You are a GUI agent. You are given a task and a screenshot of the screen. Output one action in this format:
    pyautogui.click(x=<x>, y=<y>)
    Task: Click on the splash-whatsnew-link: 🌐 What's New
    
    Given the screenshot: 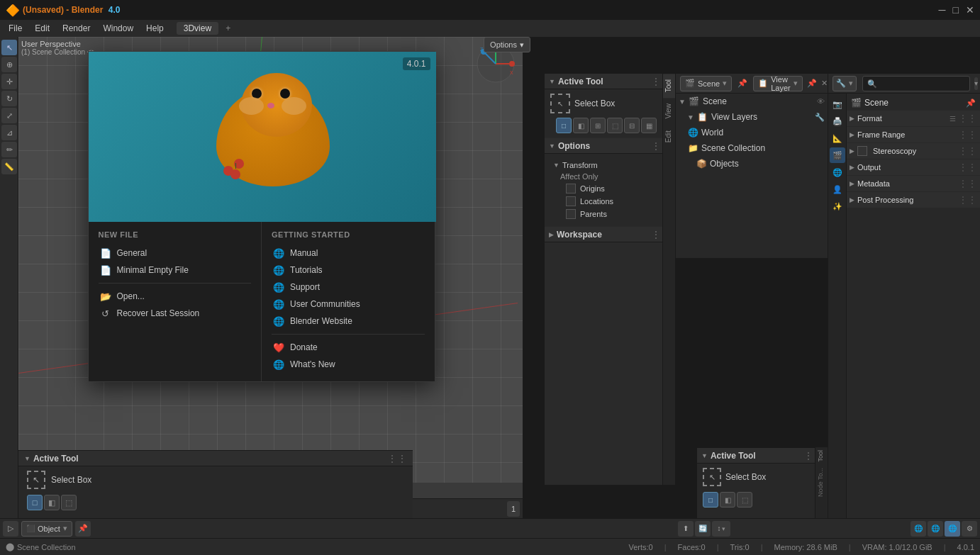 What is the action you would take?
    pyautogui.click(x=348, y=364)
    